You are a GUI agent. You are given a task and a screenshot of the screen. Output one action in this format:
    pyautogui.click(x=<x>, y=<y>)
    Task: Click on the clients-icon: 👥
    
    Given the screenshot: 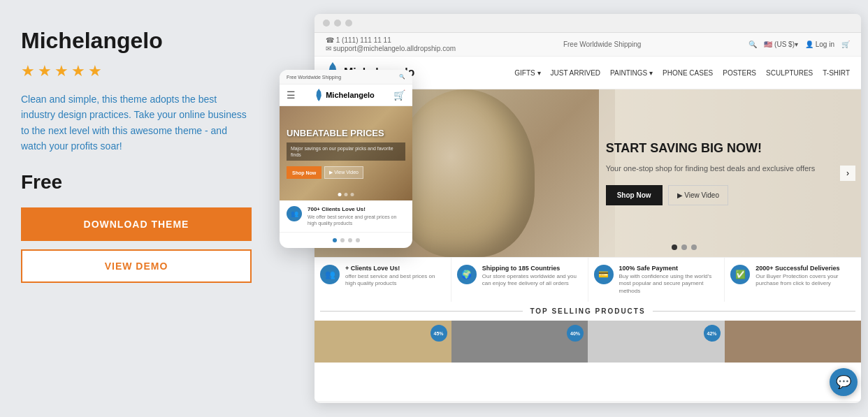 What is the action you would take?
    pyautogui.click(x=330, y=275)
    